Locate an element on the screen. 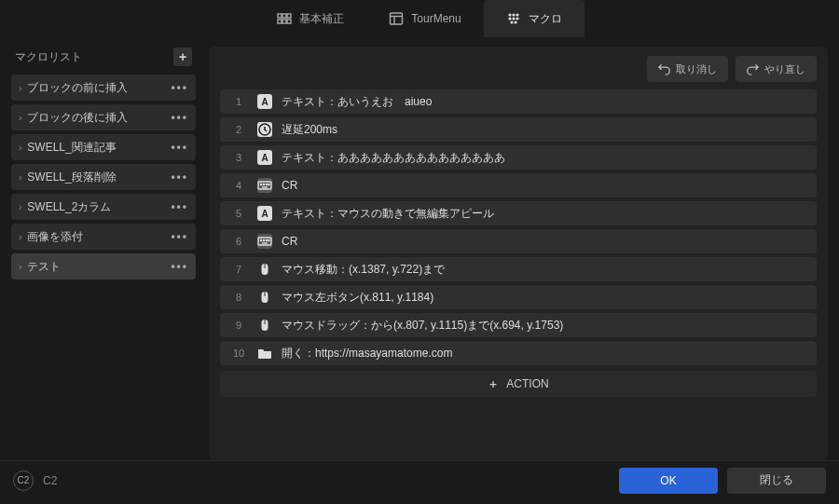 This screenshot has width=839, height=504. action-row: 7マウス移動：(x.1387, y.722)まで is located at coordinates (518, 269).